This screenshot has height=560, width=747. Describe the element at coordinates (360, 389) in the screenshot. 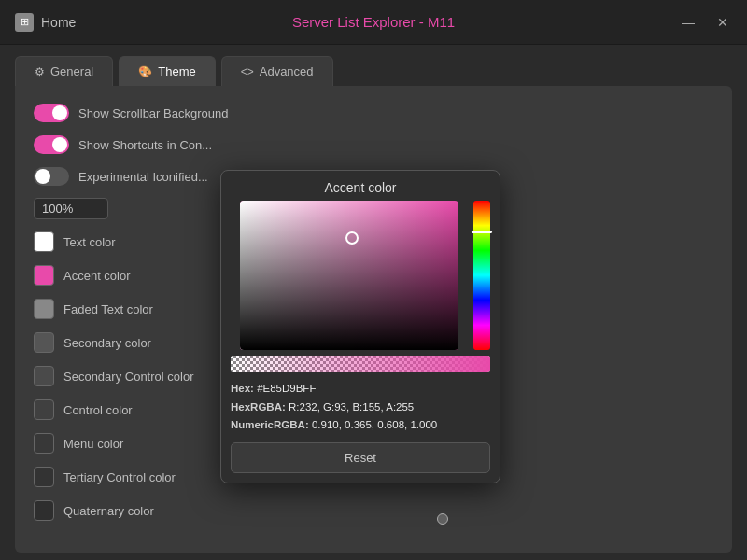

I see `hex-row: Hex: #E85D9BFF` at that location.